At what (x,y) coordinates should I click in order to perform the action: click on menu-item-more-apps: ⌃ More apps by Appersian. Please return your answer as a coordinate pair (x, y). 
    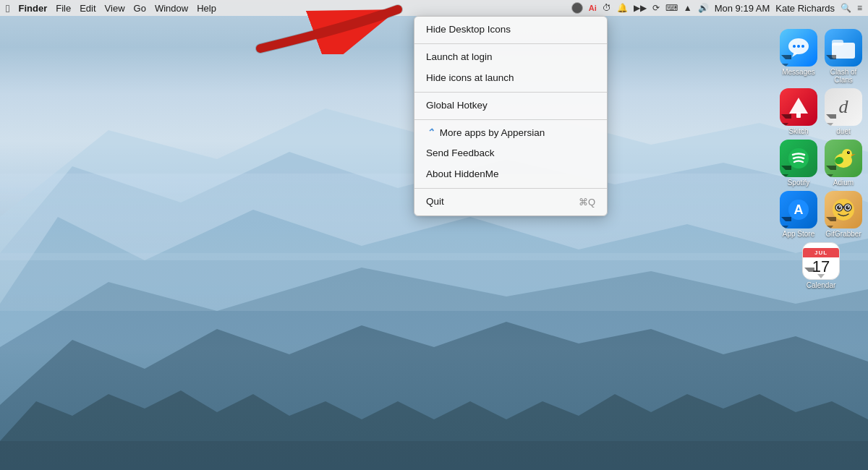
    Looking at the image, I should click on (511, 133).